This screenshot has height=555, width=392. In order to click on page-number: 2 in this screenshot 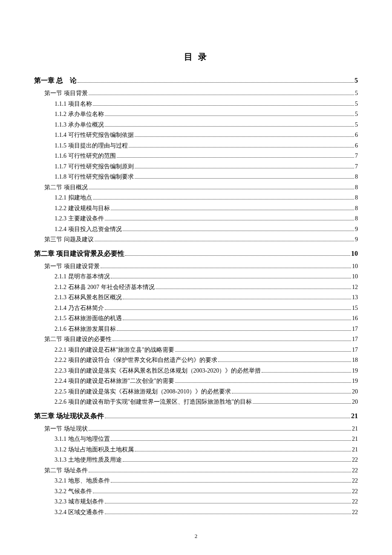, I will do `click(196, 536)`.